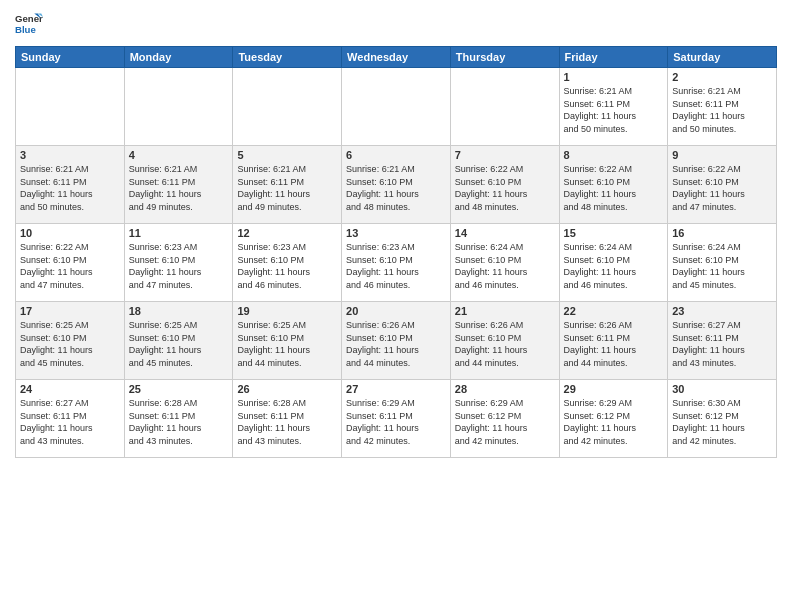  I want to click on svg-text: Blue, so click(26, 30).